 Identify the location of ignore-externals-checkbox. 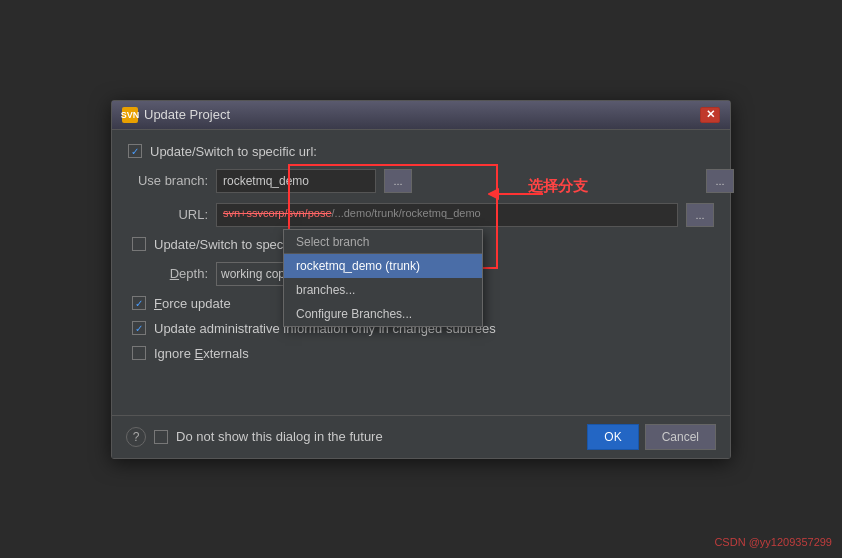
(139, 353).